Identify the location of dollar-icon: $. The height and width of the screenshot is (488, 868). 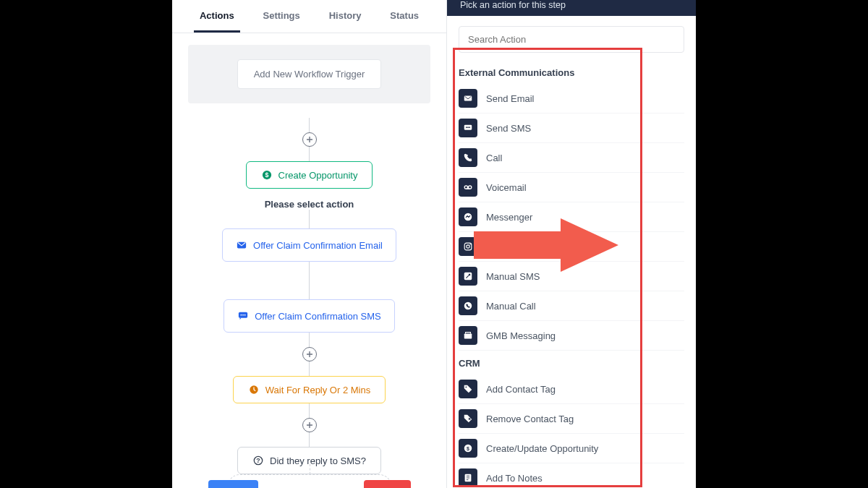
(267, 175).